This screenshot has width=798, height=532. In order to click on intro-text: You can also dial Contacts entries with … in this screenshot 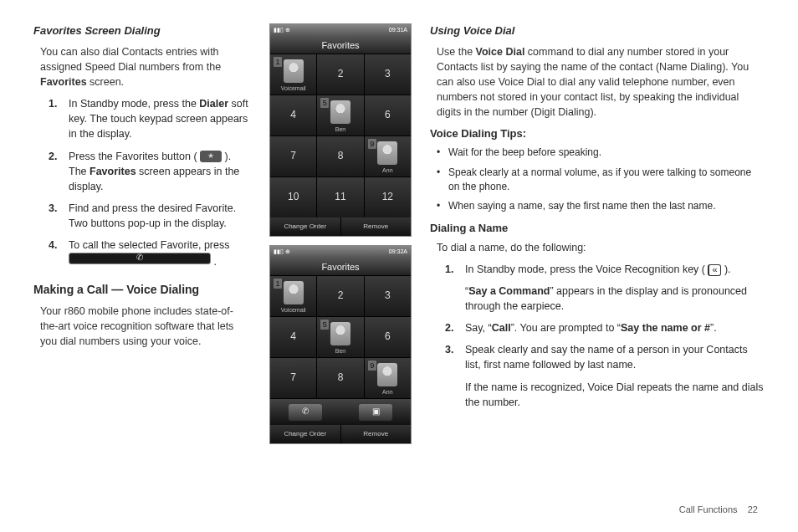, I will do `click(146, 67)`.